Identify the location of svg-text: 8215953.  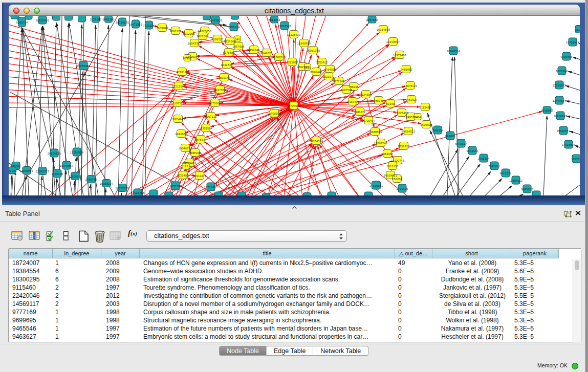
(547, 111).